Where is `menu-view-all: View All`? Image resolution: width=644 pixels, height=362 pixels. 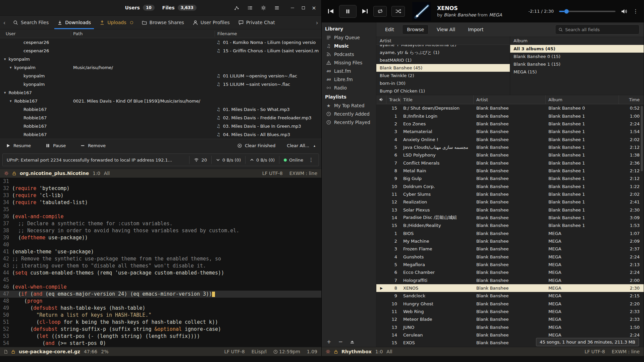 menu-view-all: View All is located at coordinates (446, 29).